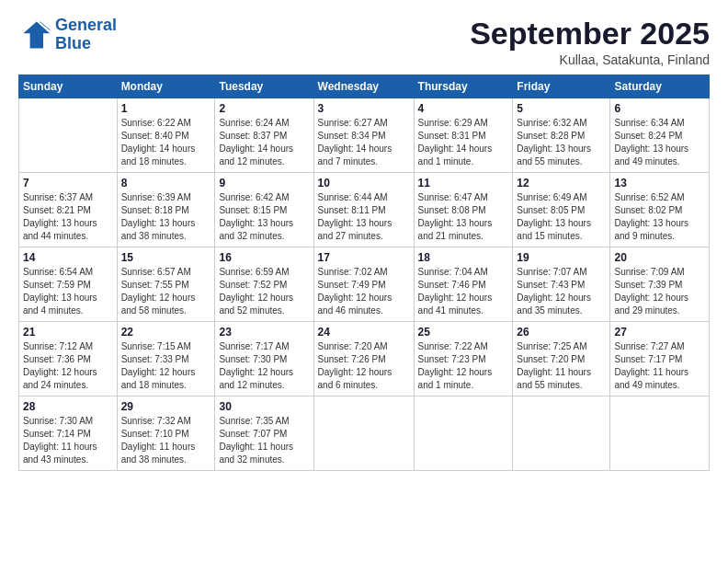  I want to click on day-info: Sunrise: 7:25 AM Sunset: 7:20 PM Dayligh…, so click(561, 366).